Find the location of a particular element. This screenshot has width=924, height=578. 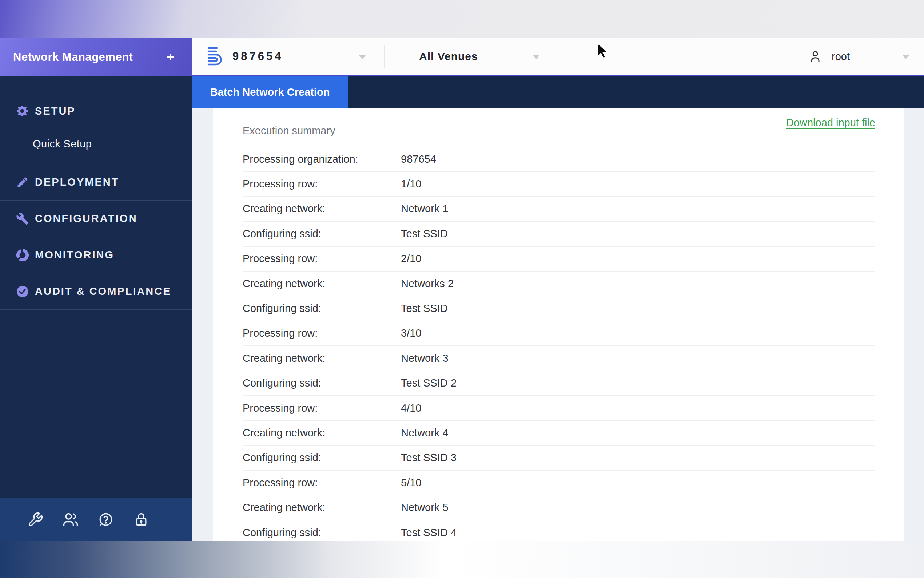

check-circle-icon is located at coordinates (23, 292).